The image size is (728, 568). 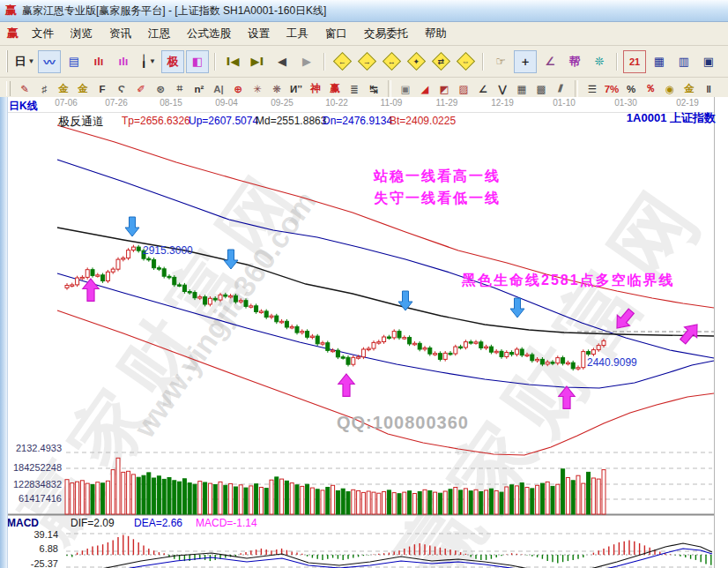 I want to click on channel-value-label: Dn=2476.9134, so click(x=358, y=121).